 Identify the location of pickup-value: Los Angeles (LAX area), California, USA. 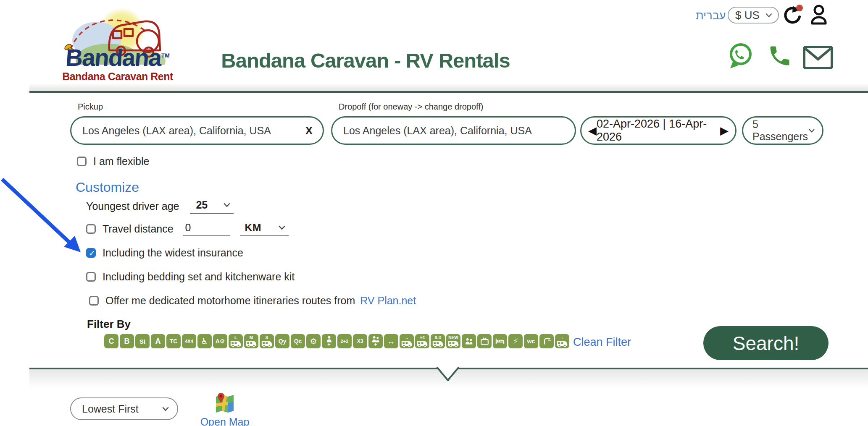
(176, 131).